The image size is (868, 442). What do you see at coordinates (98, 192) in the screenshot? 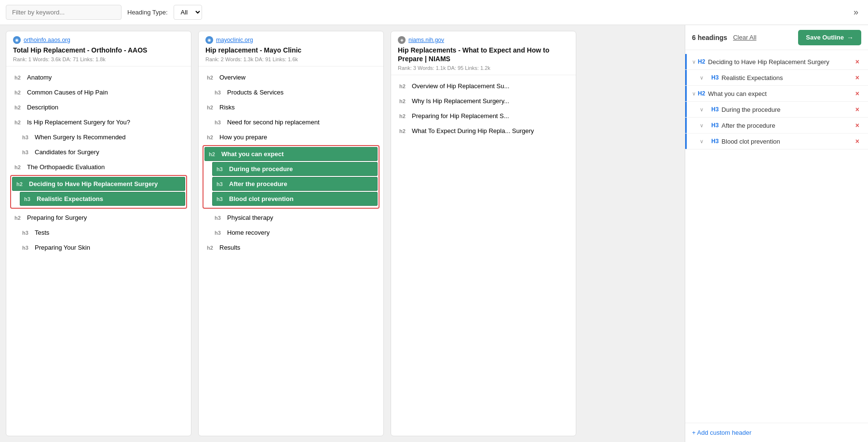
I see `outline-group-aaos: h2 Deciding to Have Hip Replacement Surg…` at bounding box center [98, 192].